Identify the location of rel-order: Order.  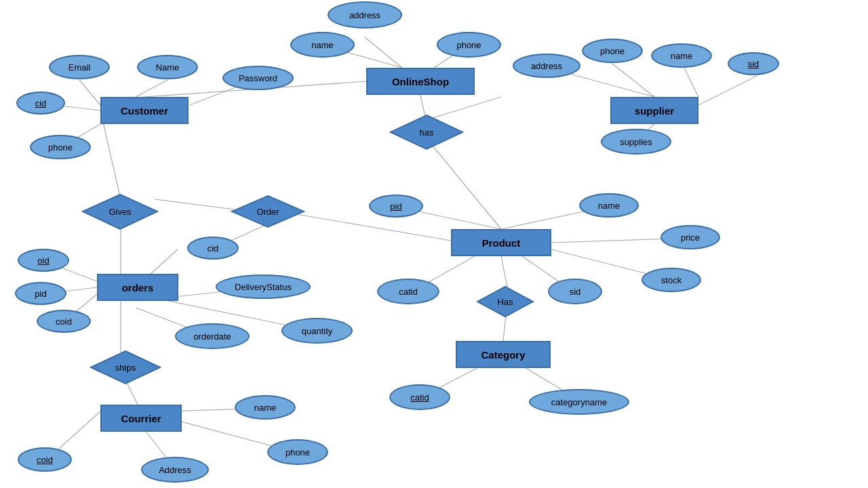
(268, 211).